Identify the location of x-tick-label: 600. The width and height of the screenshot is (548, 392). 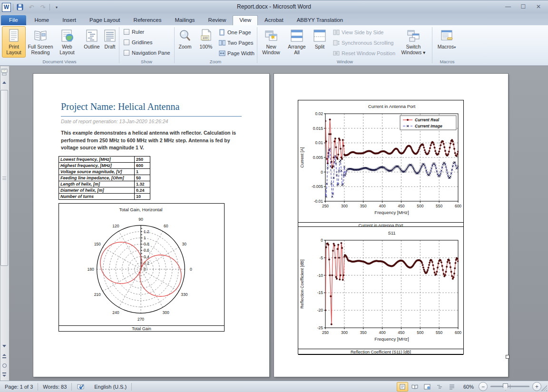
(458, 333).